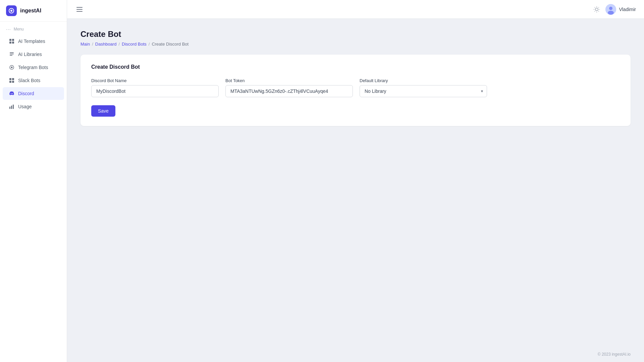 This screenshot has width=644, height=362. Describe the element at coordinates (356, 34) in the screenshot. I see `page-title: Create Bot` at that location.